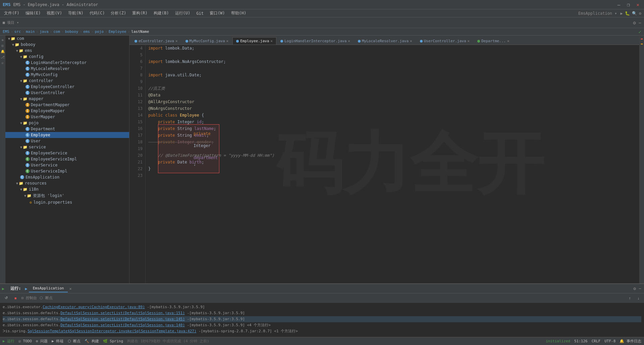  I want to click on tab-mylocale: MyLocaleResolver.java ✕, so click(385, 41).